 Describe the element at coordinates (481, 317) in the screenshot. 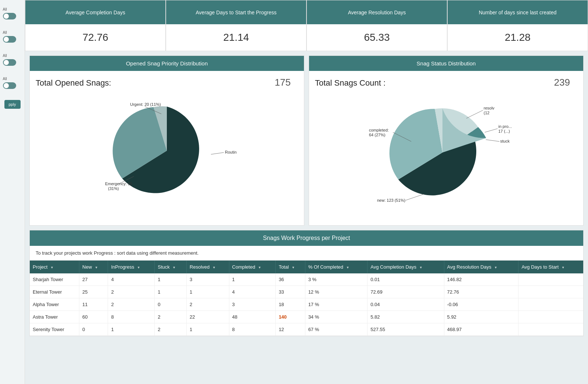

I see `table-cell: 5.92` at that location.